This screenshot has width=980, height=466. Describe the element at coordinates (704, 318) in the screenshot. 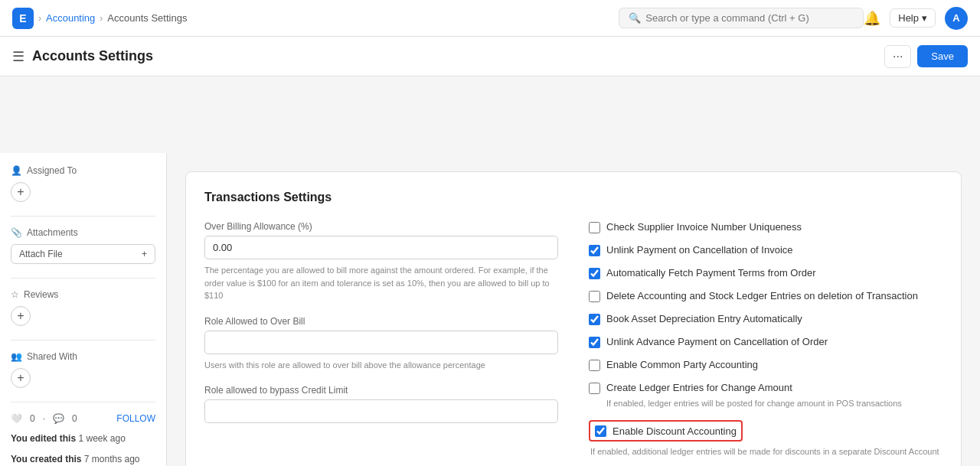

I see `checkbox-label-5: Book Asset Depreciation Entry Automatica…` at that location.